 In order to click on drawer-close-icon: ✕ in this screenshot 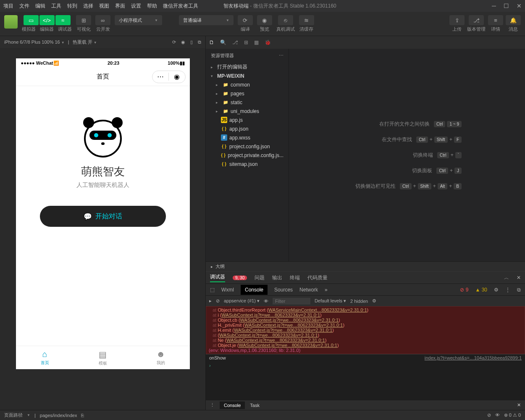, I will do `click(519, 405)`.